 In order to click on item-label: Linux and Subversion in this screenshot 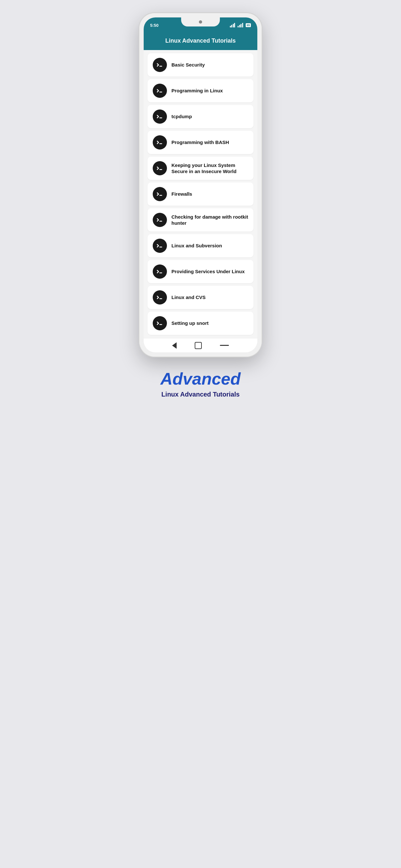, I will do `click(197, 246)`.